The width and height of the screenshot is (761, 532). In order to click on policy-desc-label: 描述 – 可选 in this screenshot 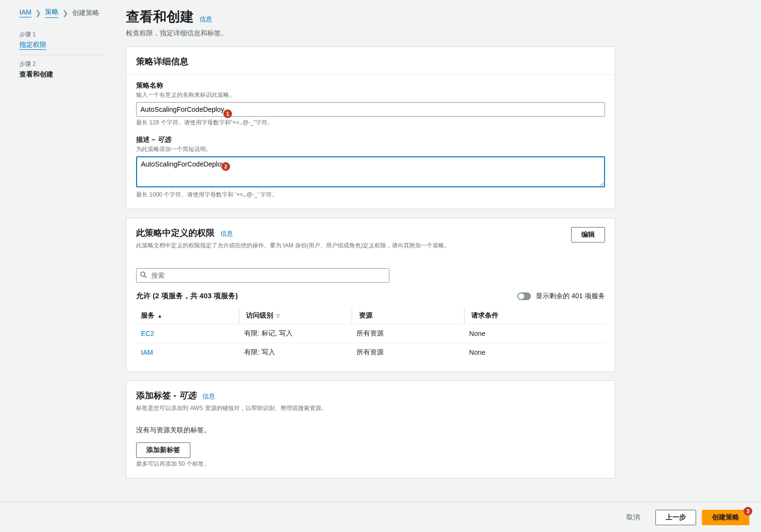, I will do `click(371, 140)`.